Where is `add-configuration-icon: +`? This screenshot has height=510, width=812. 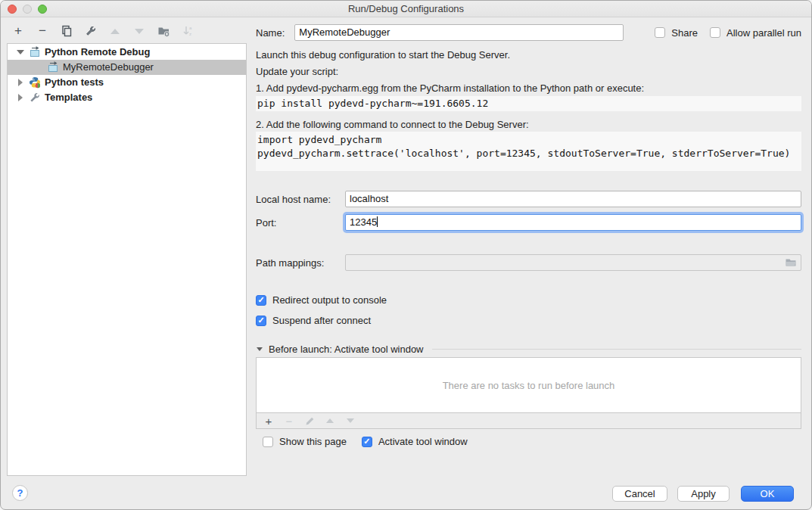
add-configuration-icon: + is located at coordinates (18, 31).